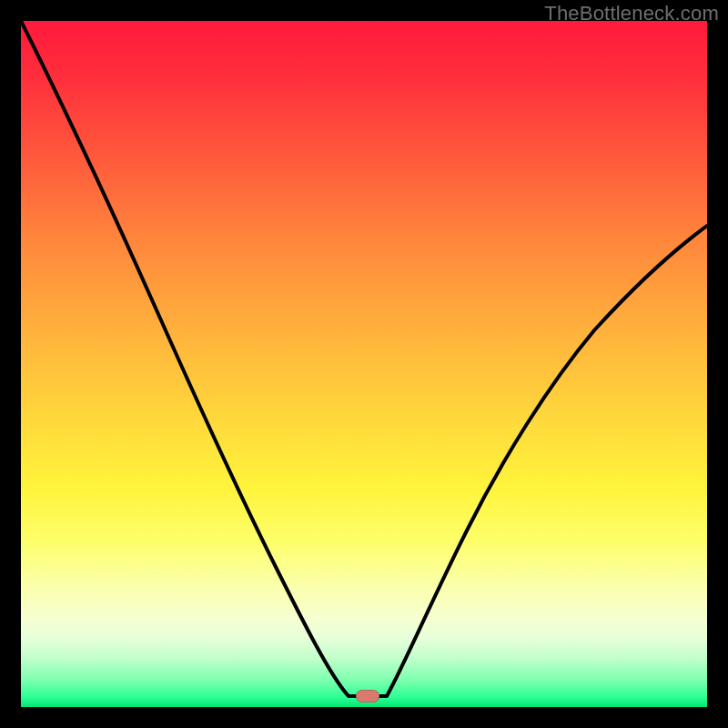  Describe the element at coordinates (632, 14) in the screenshot. I see `watermark-text: TheBottleneck.com` at that location.